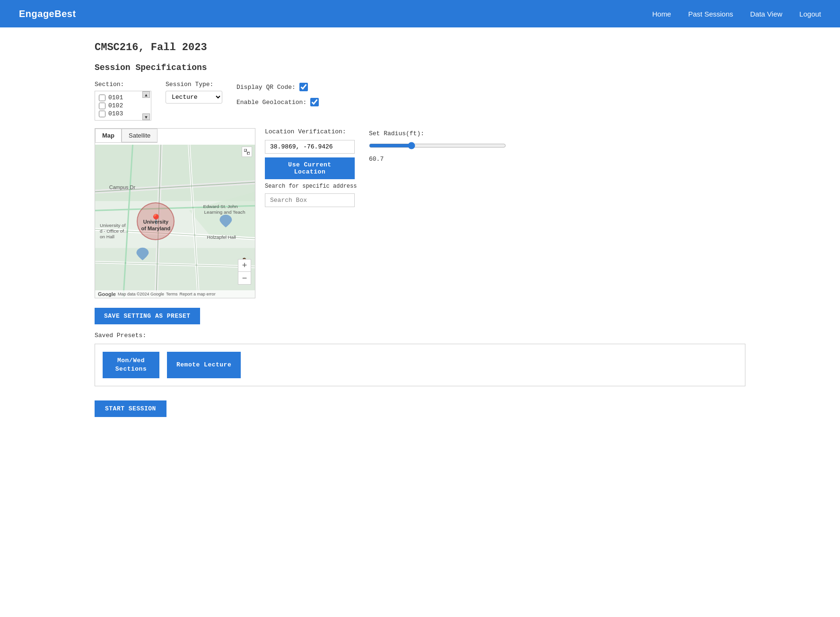  Describe the element at coordinates (310, 200) in the screenshot. I see `search-address-input` at that location.